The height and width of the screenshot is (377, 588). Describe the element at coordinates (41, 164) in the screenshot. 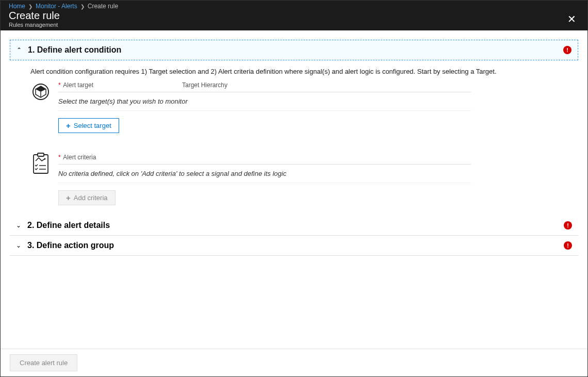

I see `criteria-icon` at that location.